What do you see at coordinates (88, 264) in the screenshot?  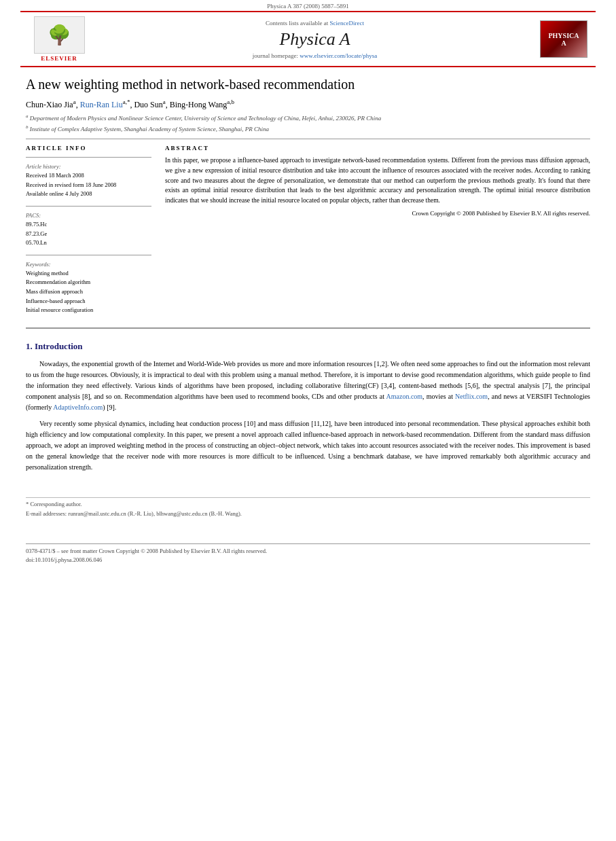 I see `keywords-label: Keywords:` at bounding box center [88, 264].